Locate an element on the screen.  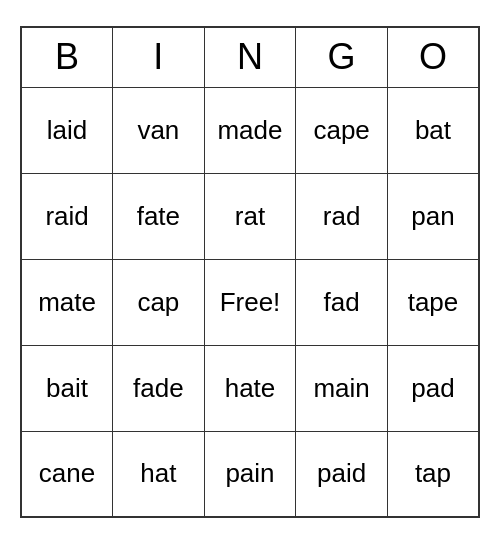
cell-3-1: fade is located at coordinates (159, 388).